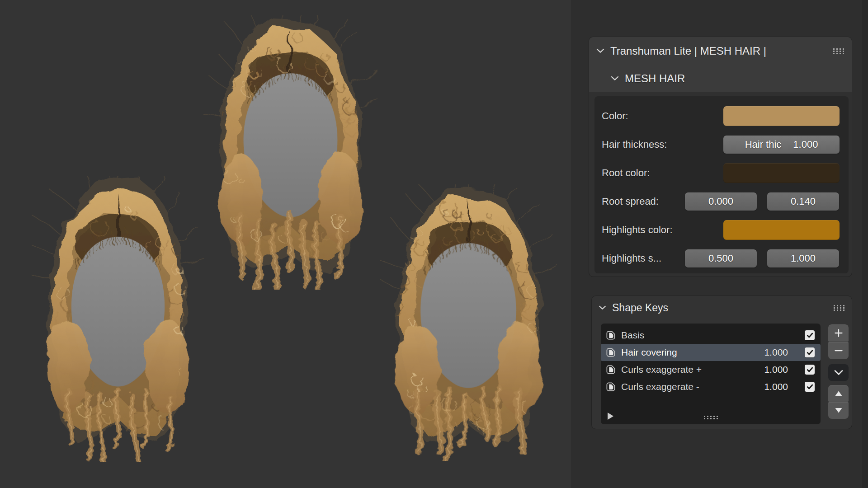 The width and height of the screenshot is (868, 488). Describe the element at coordinates (803, 202) in the screenshot. I see `root-spread-value-2: 0.140` at that location.